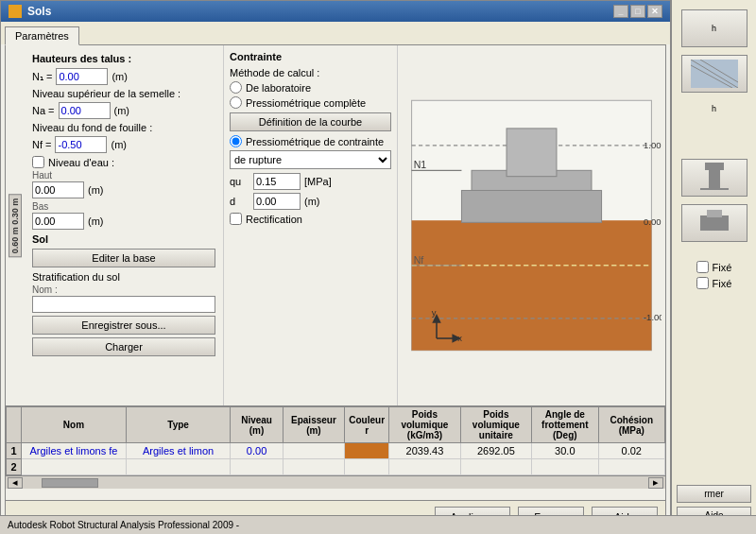 The image size is (756, 534). I want to click on niveau-eau-checkbox, so click(38, 163).